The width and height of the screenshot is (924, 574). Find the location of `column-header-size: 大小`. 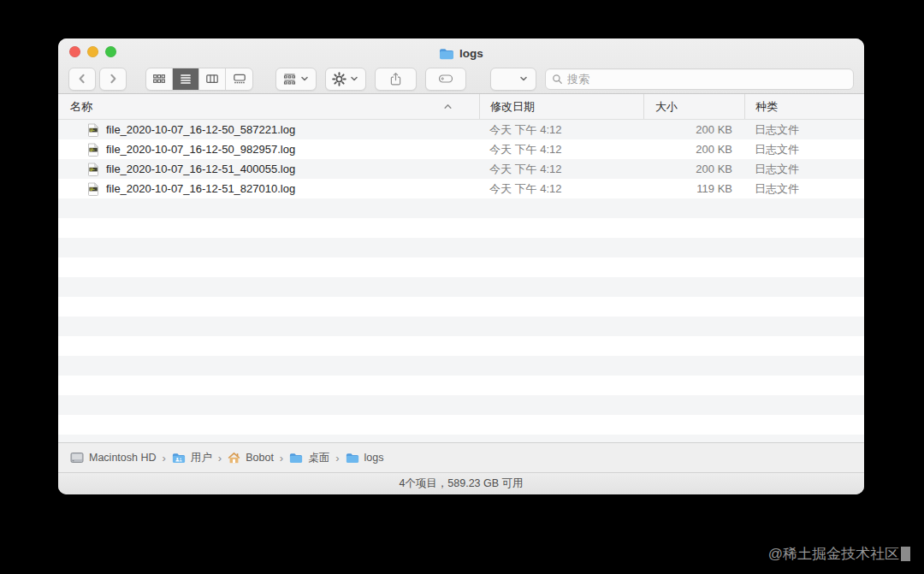

column-header-size: 大小 is located at coordinates (694, 106).